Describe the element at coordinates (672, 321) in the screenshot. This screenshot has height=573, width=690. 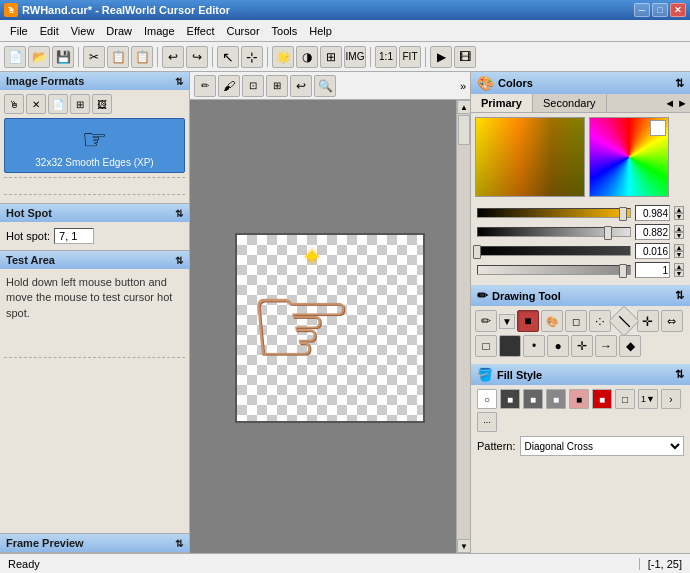
I see `mirror-tool: ⇔` at that location.